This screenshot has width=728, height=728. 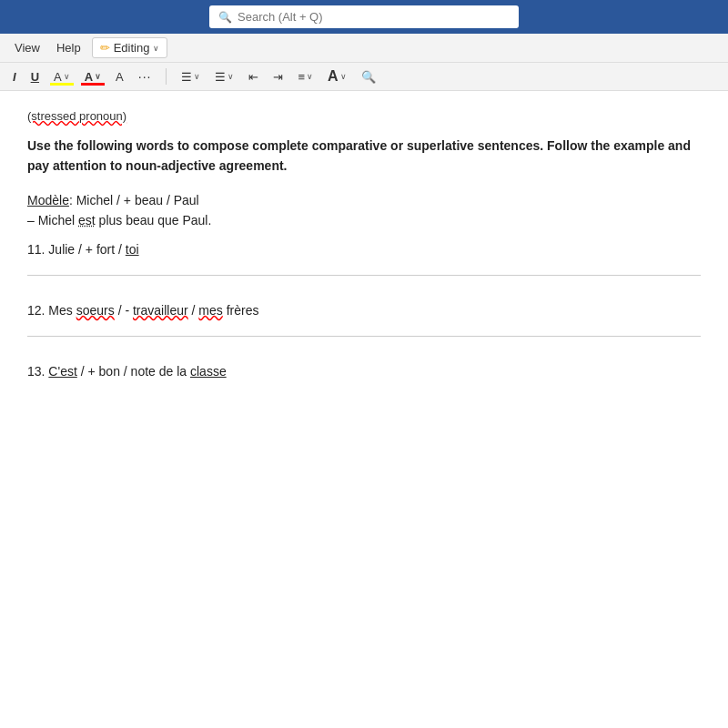 I want to click on styles-label: A, so click(x=333, y=76).